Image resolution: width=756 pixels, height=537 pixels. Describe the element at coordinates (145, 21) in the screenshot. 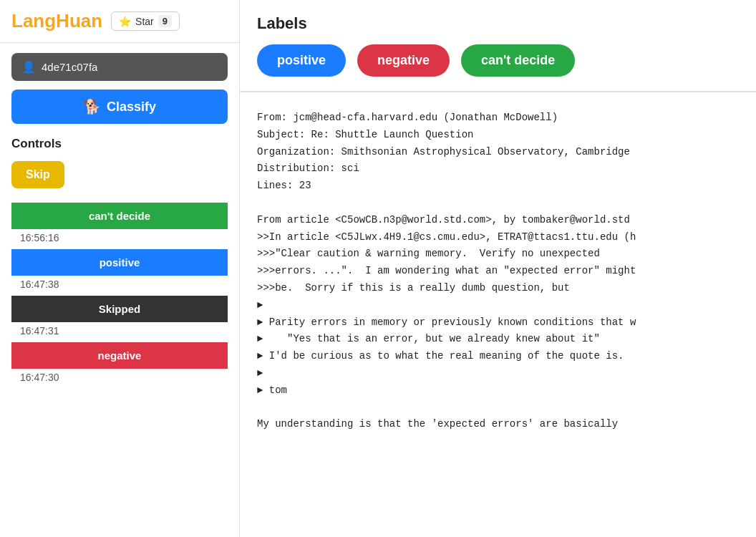

I see `star-label: Star` at that location.